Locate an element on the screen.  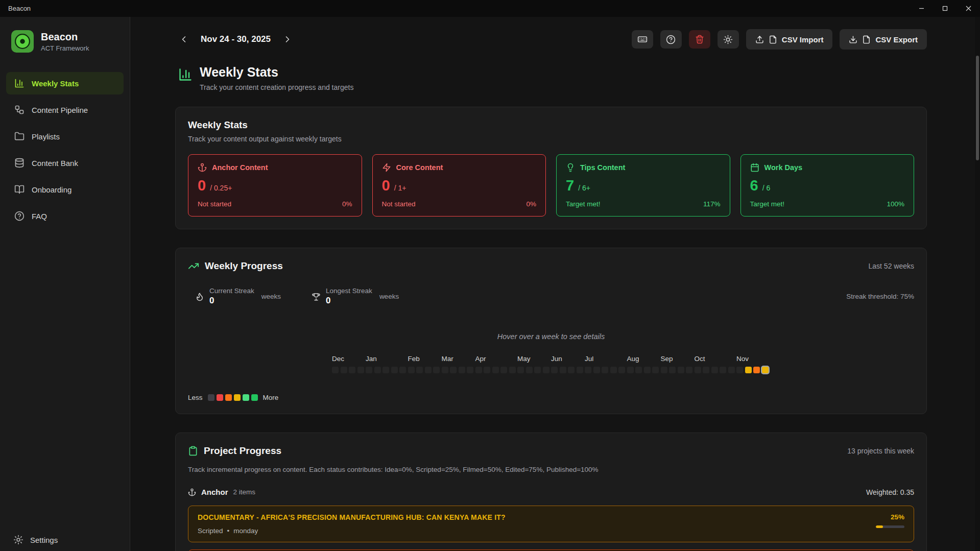
minimize-button is located at coordinates (921, 8).